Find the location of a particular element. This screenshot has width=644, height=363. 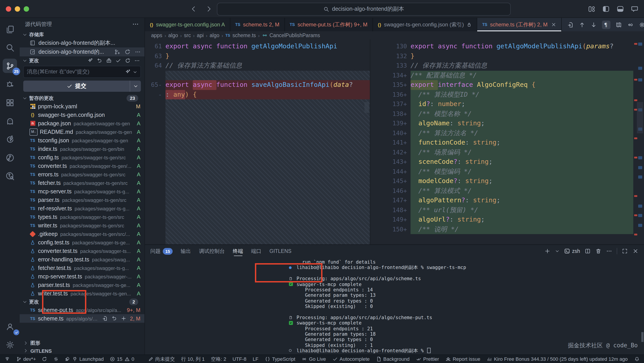

toggle-chat-icon is located at coordinates (634, 9).